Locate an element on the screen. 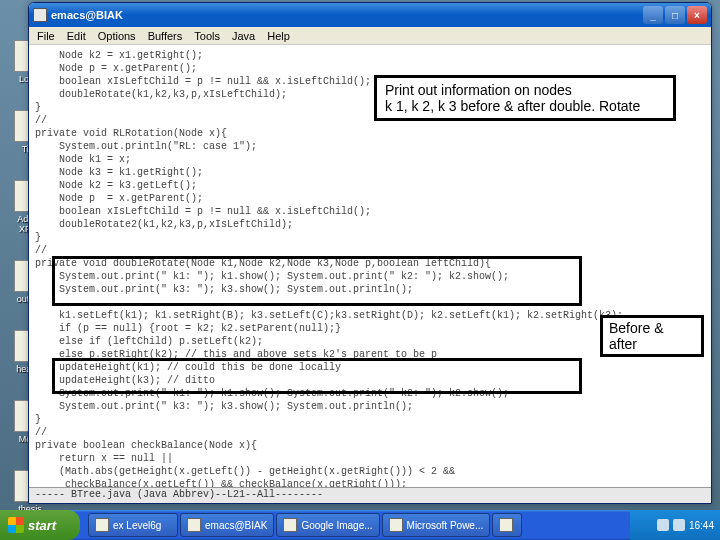  taskbar-item: emacs@BIAK is located at coordinates (227, 525).